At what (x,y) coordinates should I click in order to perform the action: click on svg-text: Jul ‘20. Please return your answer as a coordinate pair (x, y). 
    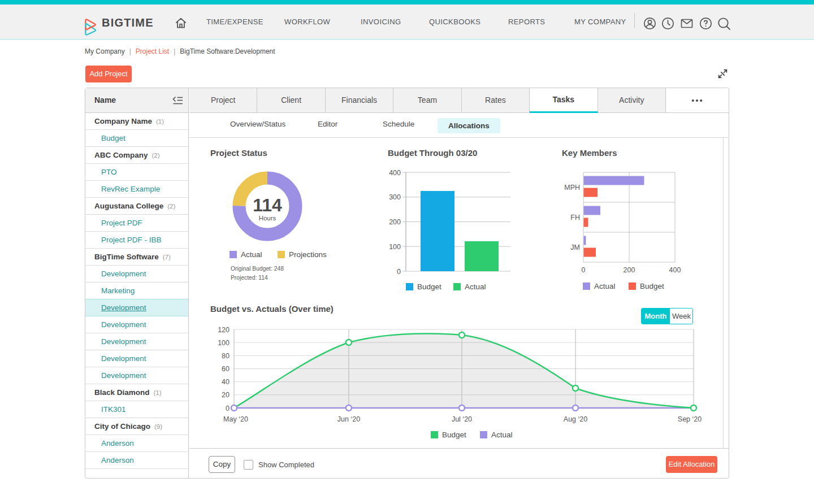
    Looking at the image, I should click on (462, 419).